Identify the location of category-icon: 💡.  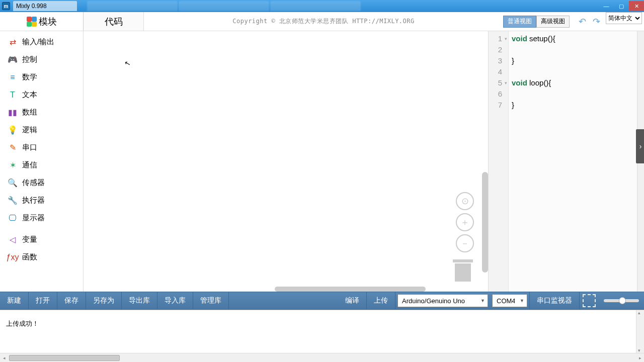
(13, 130).